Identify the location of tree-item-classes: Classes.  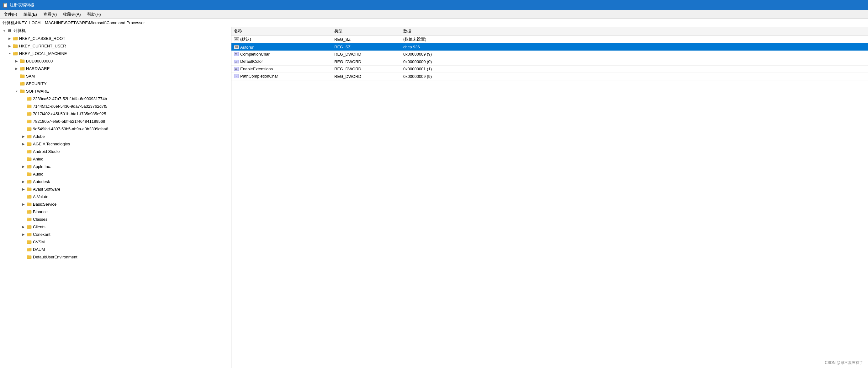
(116, 219).